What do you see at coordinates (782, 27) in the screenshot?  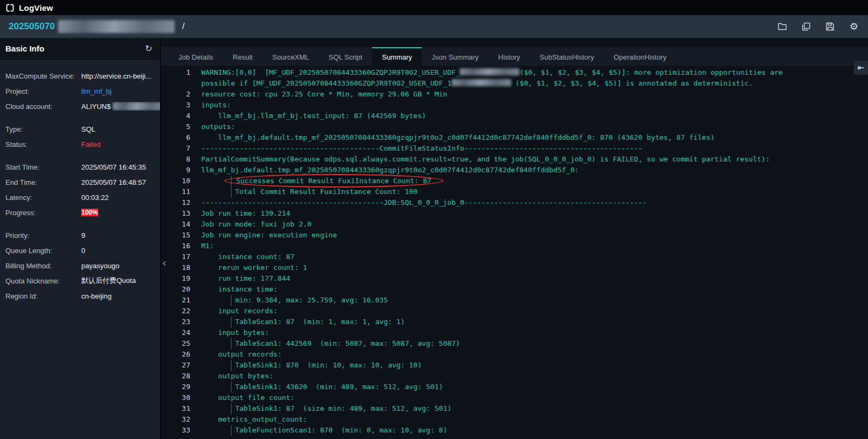 I see `folder-icon` at bounding box center [782, 27].